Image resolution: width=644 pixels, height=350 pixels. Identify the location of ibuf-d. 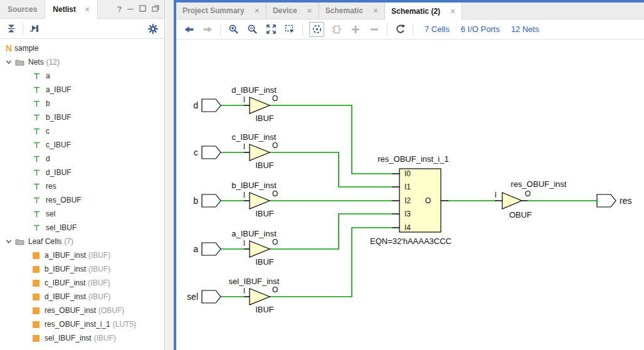
(260, 105).